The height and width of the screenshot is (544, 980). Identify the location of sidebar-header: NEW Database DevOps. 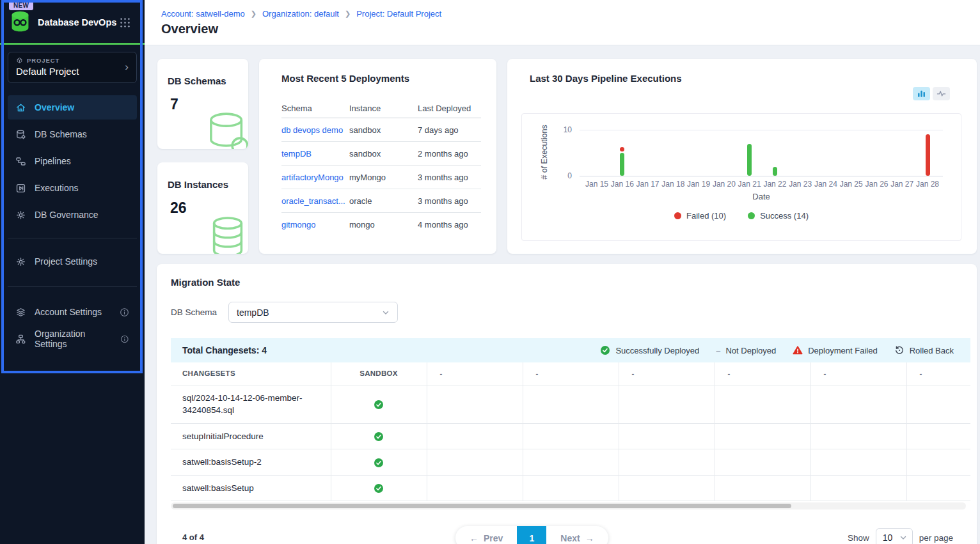
(72, 22).